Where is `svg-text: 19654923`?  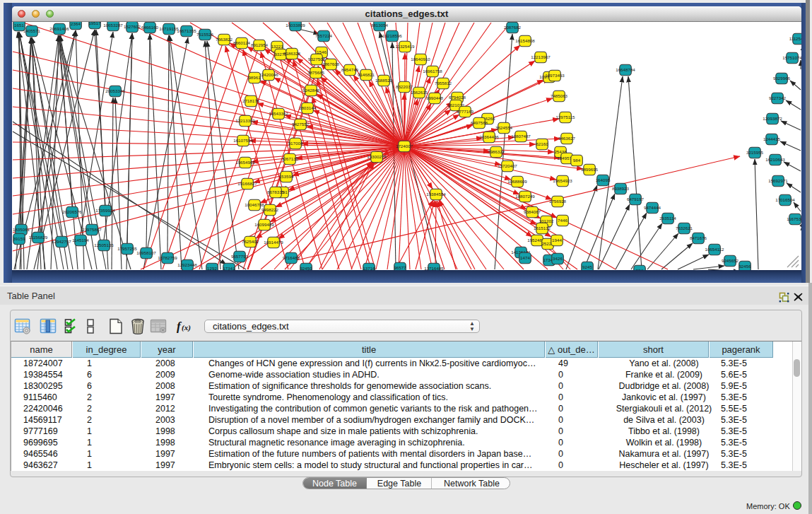
svg-text: 19654923 is located at coordinates (563, 181).